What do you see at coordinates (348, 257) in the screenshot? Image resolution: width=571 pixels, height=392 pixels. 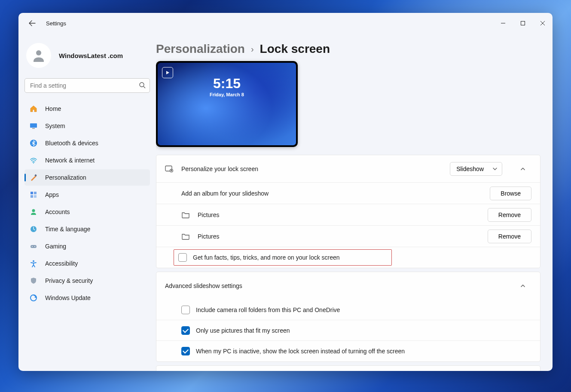 I see `fun-facts-row: Get fun facts, tips, tricks, and more on…` at bounding box center [348, 257].